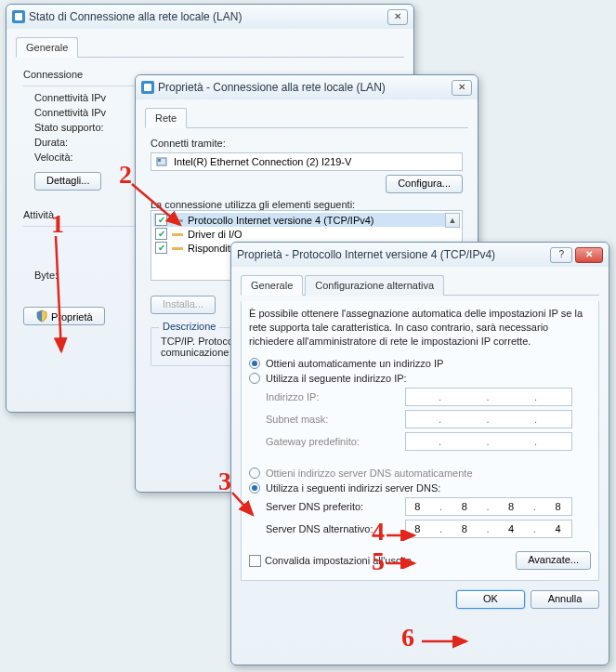  Describe the element at coordinates (424, 184) in the screenshot. I see `configure-button: Configura...` at that location.